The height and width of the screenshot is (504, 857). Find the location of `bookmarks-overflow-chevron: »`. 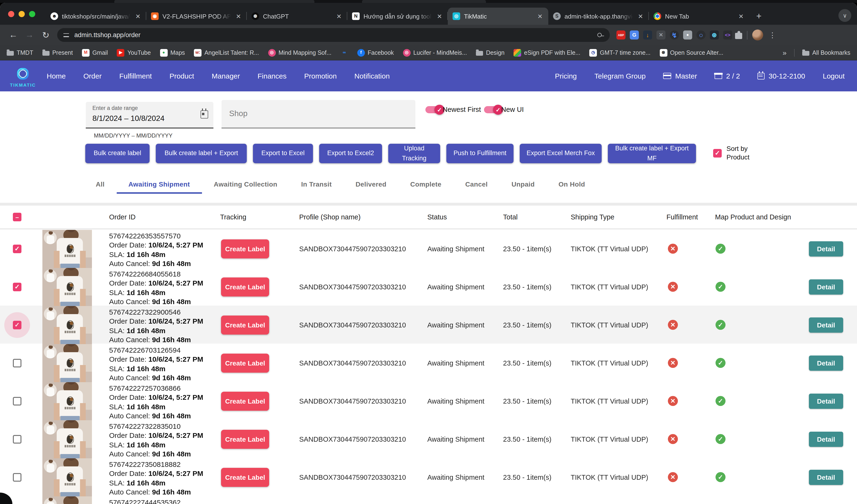

bookmarks-overflow-chevron: » is located at coordinates (785, 53).